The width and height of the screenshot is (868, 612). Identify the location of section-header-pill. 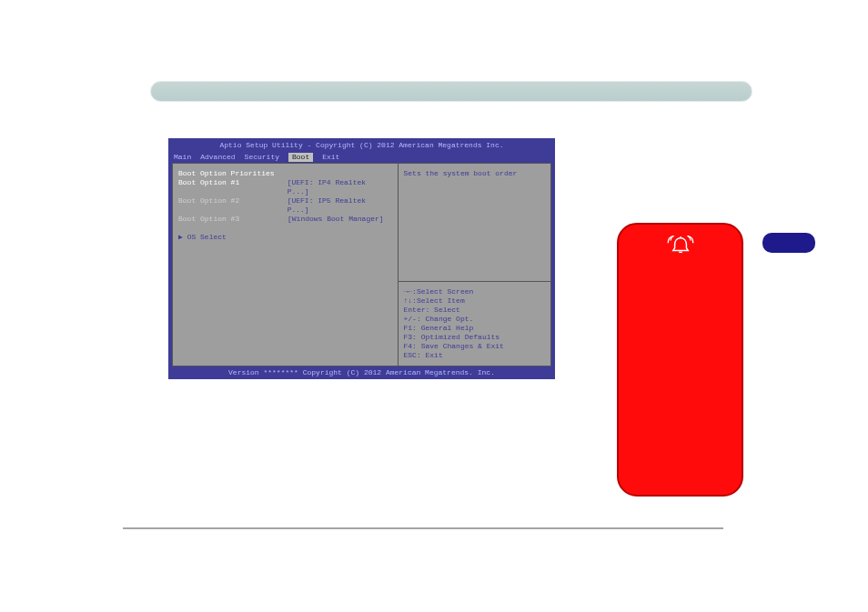
(451, 91).